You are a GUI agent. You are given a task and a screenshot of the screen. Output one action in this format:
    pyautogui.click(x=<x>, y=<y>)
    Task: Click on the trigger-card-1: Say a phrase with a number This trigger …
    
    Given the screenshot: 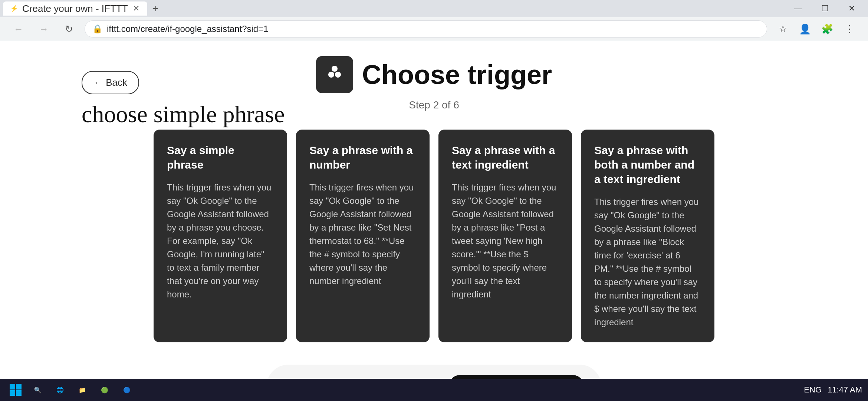 What is the action you would take?
    pyautogui.click(x=363, y=236)
    